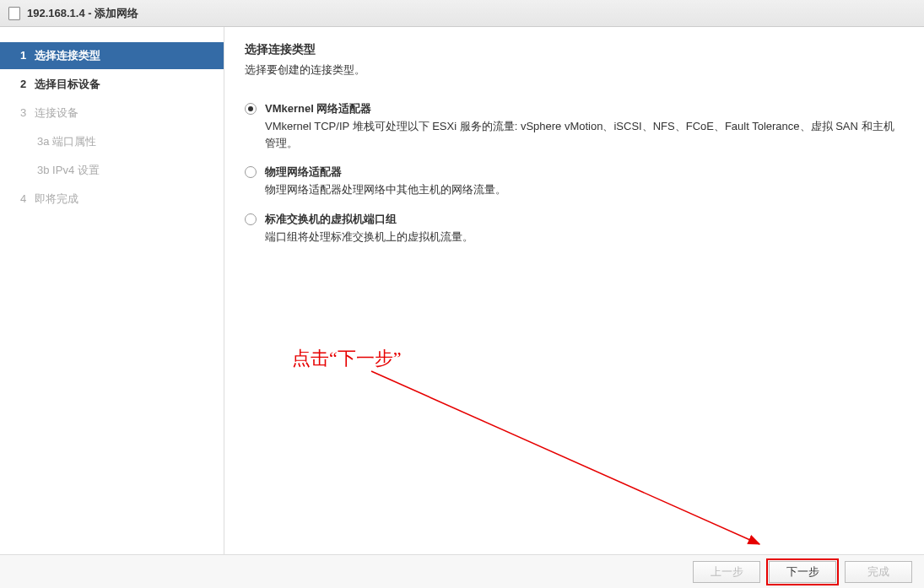  Describe the element at coordinates (584, 135) in the screenshot. I see `option-vmkernel-desc: VMkernel TCP/IP 堆栈可处理以下 ESXi 服务的流量: vSph…` at that location.